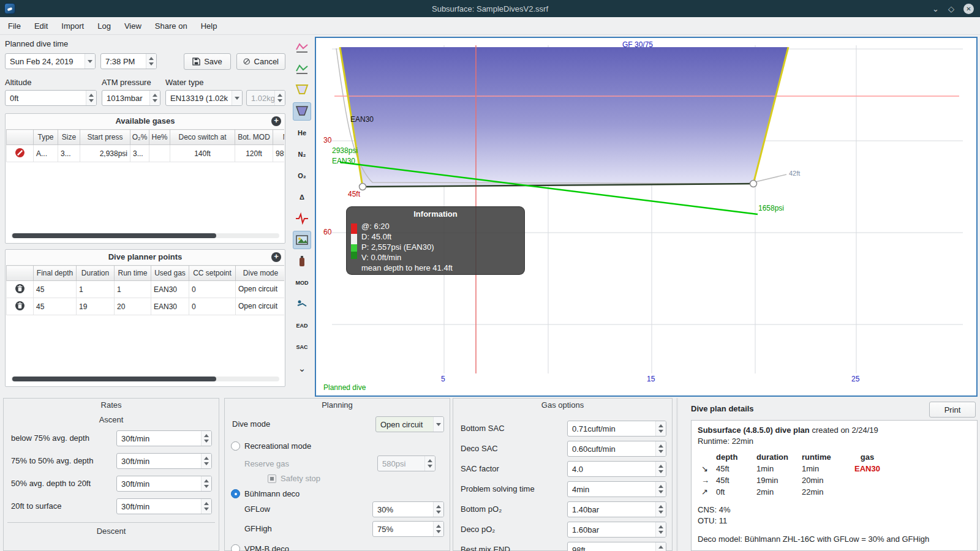  Describe the element at coordinates (41, 26) in the screenshot. I see `menu-edit: Edit` at that location.